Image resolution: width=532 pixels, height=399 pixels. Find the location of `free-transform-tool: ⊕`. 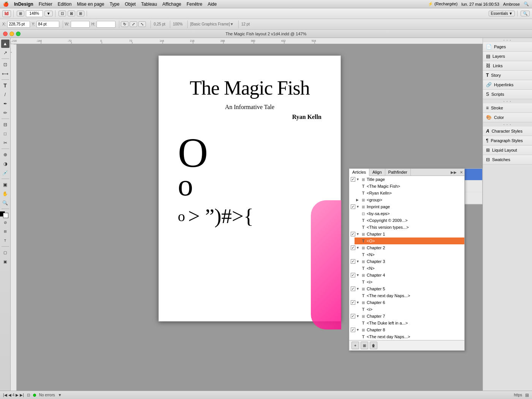

free-transform-tool: ⊕ is located at coordinates (5, 155).